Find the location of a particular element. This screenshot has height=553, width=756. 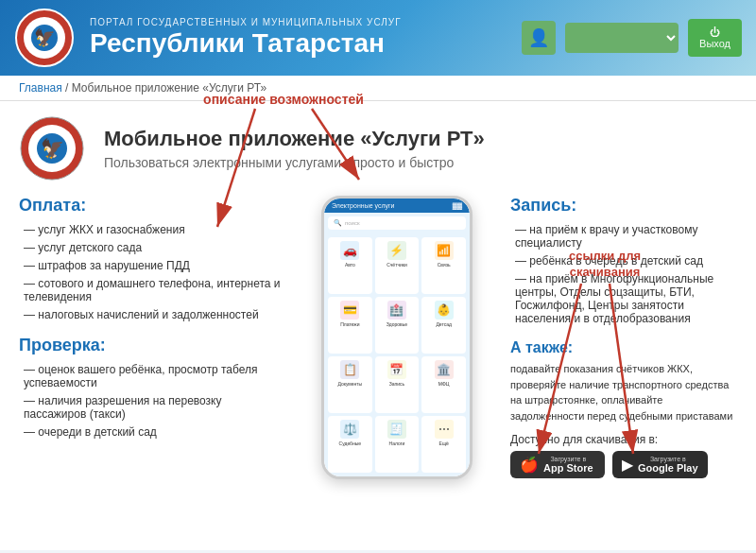

breadcrumb: Главная / Мобильное приложение «Услуги Р… is located at coordinates (378, 89).